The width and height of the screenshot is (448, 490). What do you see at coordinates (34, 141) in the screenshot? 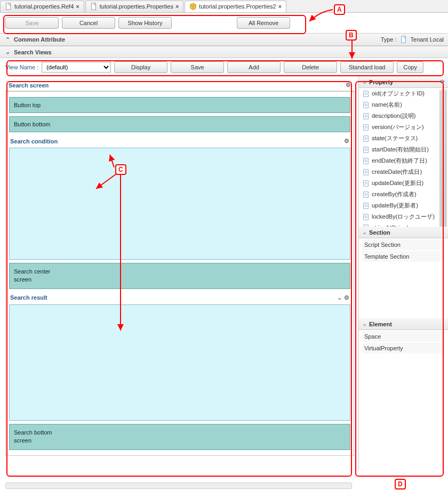
I see `sub-title-label: Search condition` at bounding box center [34, 141].